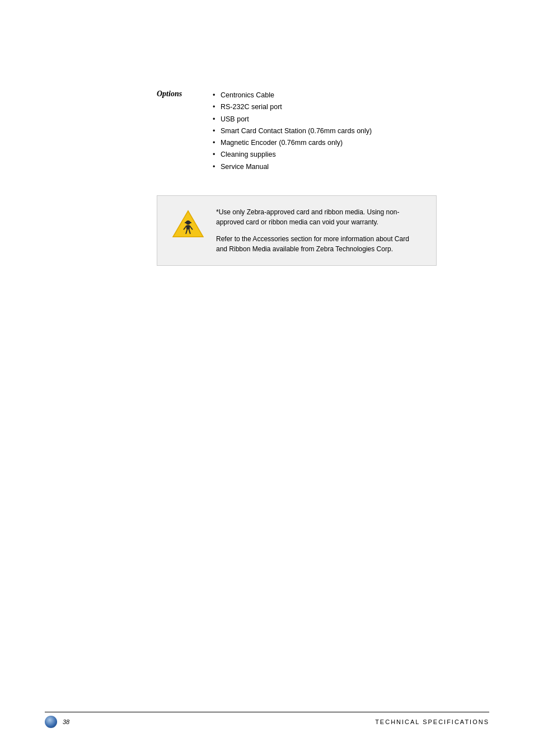  What do you see at coordinates (66, 722) in the screenshot?
I see `footer-page-number: 38` at bounding box center [66, 722].